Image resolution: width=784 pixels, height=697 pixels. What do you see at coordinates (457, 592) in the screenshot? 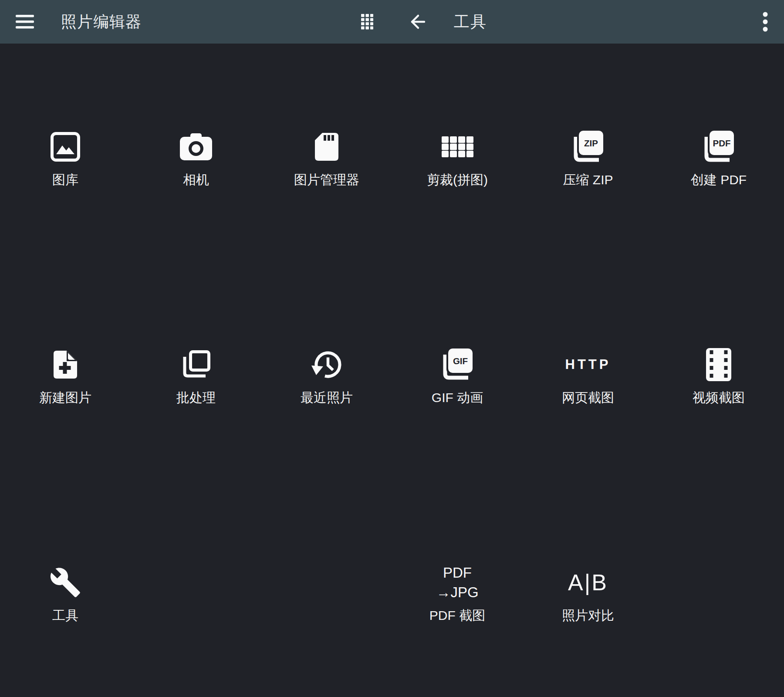
I see `pdf-to-jpg-line2: →JPG` at bounding box center [457, 592].